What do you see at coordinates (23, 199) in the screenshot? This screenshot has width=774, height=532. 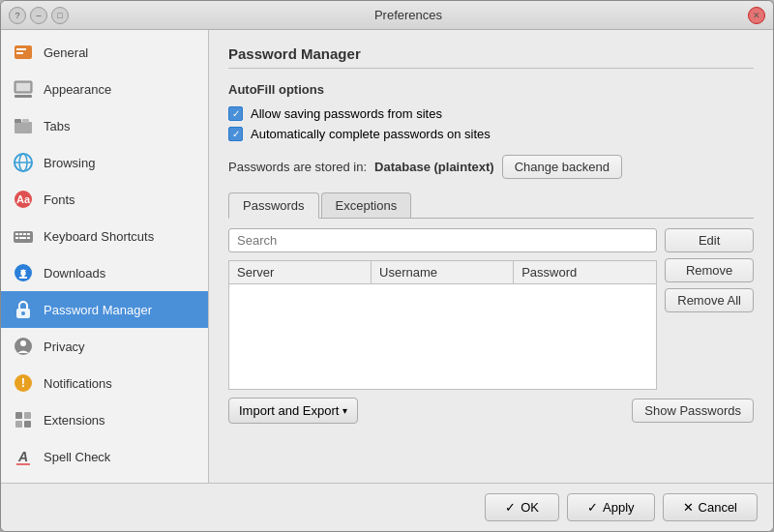 I see `svg-text: Aa` at bounding box center [23, 199].